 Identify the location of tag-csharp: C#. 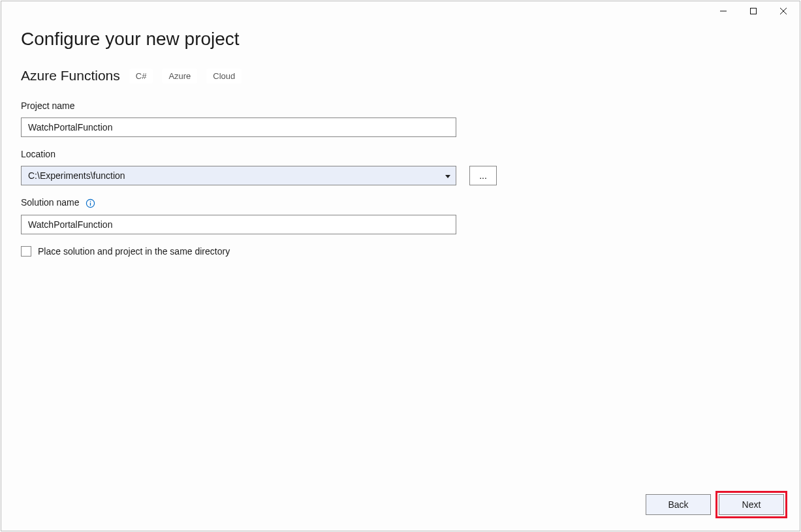
(141, 76).